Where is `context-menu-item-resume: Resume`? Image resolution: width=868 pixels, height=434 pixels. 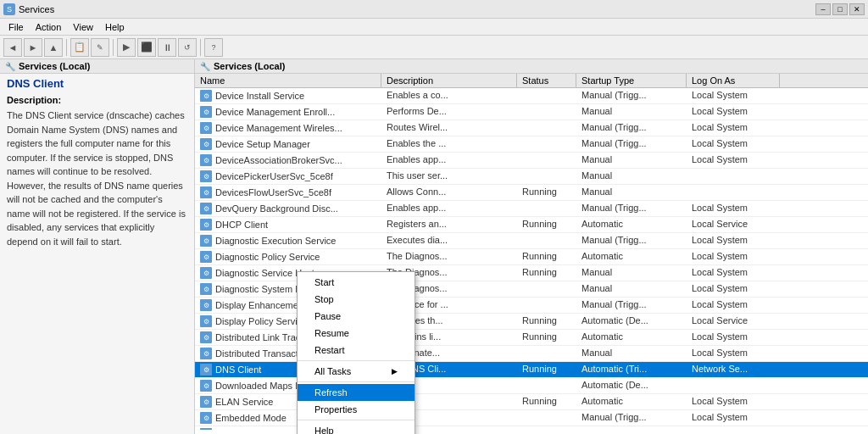
context-menu-item-resume: Resume is located at coordinates (356, 333).